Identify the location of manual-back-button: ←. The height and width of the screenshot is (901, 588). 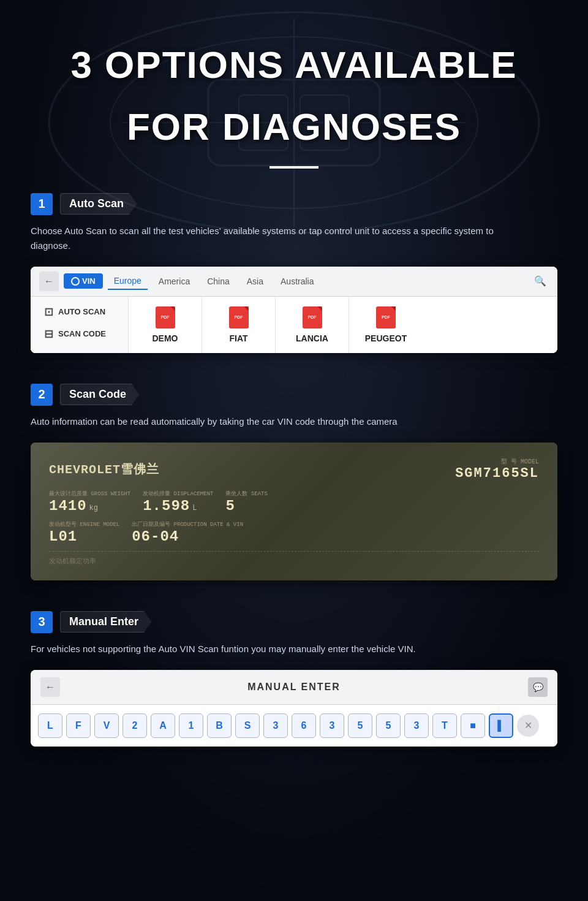
(50, 687).